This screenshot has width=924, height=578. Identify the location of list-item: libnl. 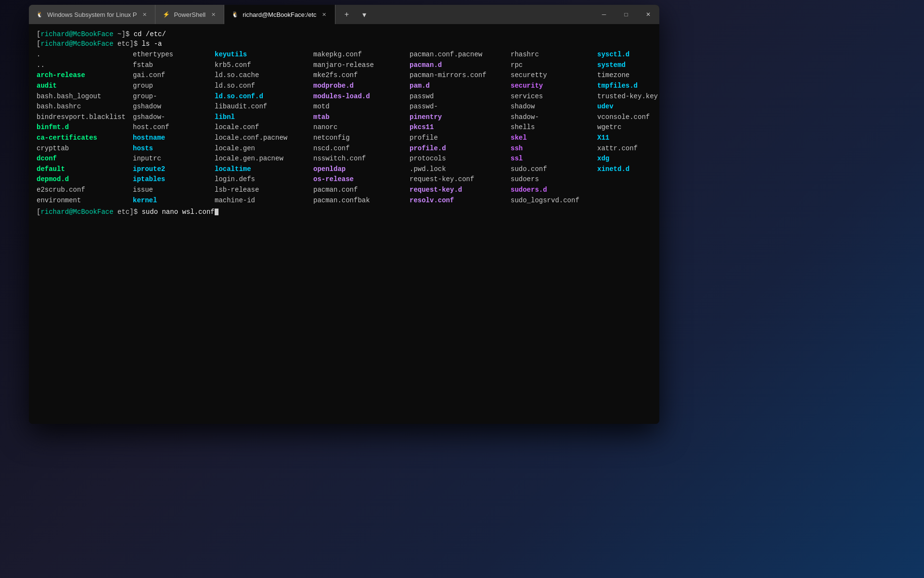
(264, 118).